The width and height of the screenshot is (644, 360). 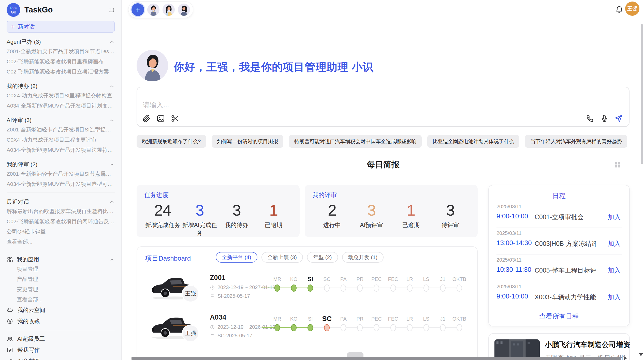 I want to click on milestone-node: SC, so click(x=327, y=283).